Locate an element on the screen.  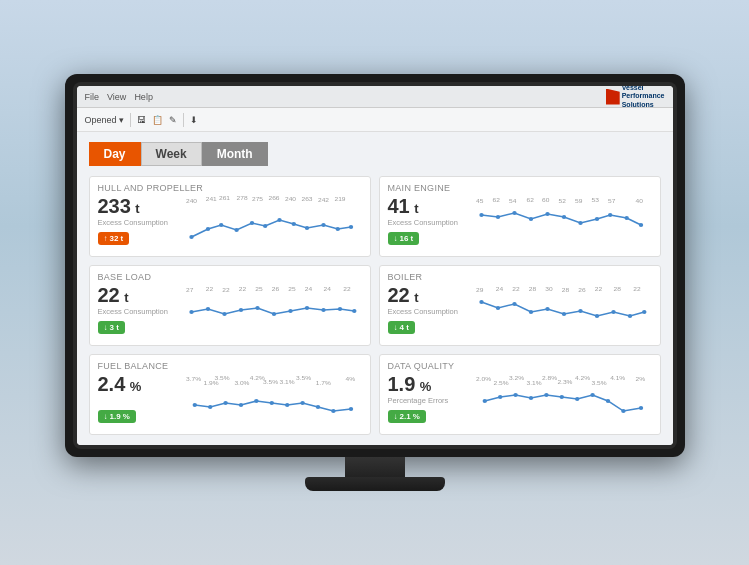
card-hull-chart: 240 241 261 278 275 266 240 263 242 is located at coordinates (274, 222).